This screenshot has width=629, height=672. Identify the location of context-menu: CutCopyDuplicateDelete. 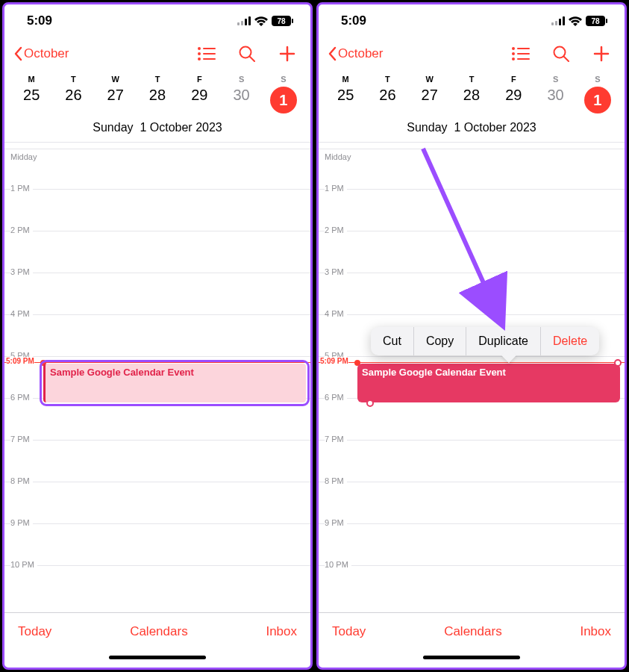
(485, 341).